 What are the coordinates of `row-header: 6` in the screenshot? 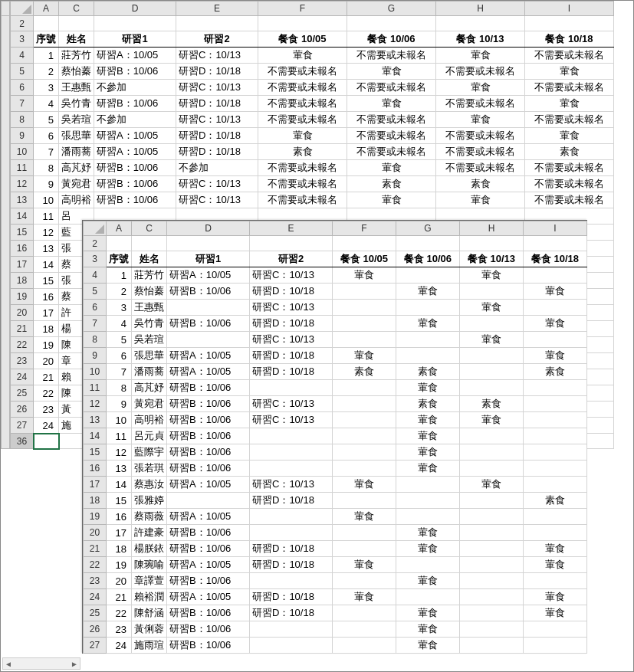 It's located at (95, 308).